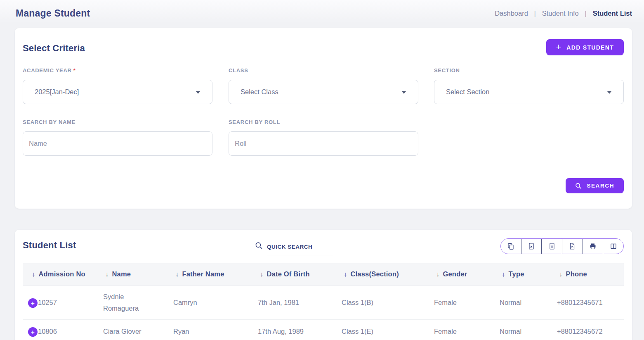 This screenshot has width=644, height=340. I want to click on breadcrumb-student-list: Student List, so click(612, 13).